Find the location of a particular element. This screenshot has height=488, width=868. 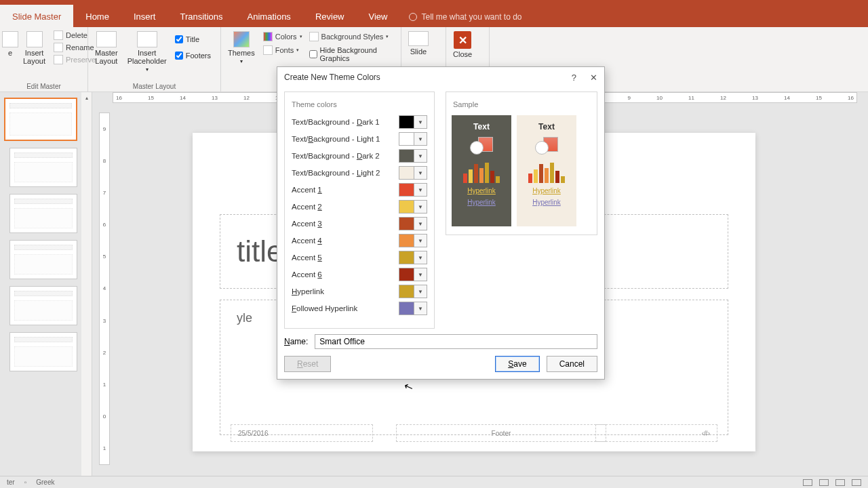

name-label: Name: is located at coordinates (296, 342).